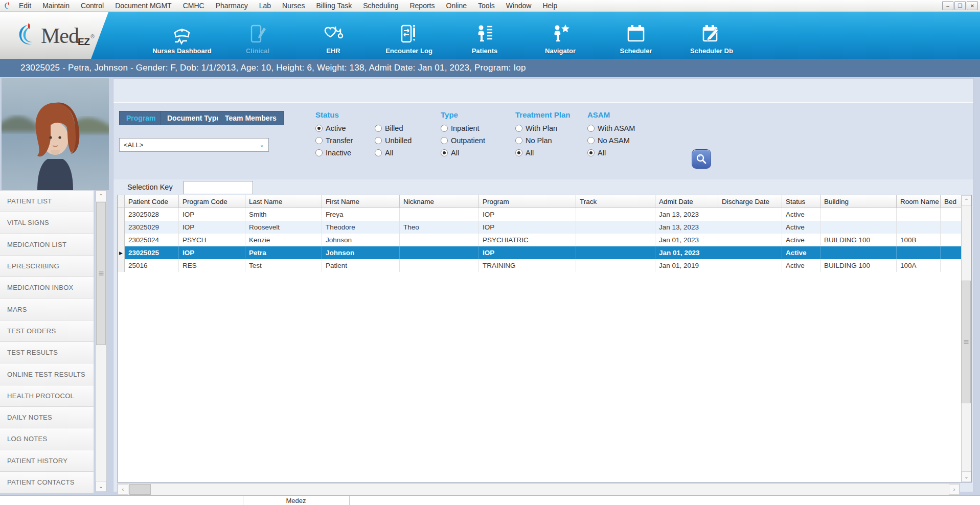 This screenshot has height=505, width=980. Describe the element at coordinates (528, 201) in the screenshot. I see `column-header-program: Program` at that location.